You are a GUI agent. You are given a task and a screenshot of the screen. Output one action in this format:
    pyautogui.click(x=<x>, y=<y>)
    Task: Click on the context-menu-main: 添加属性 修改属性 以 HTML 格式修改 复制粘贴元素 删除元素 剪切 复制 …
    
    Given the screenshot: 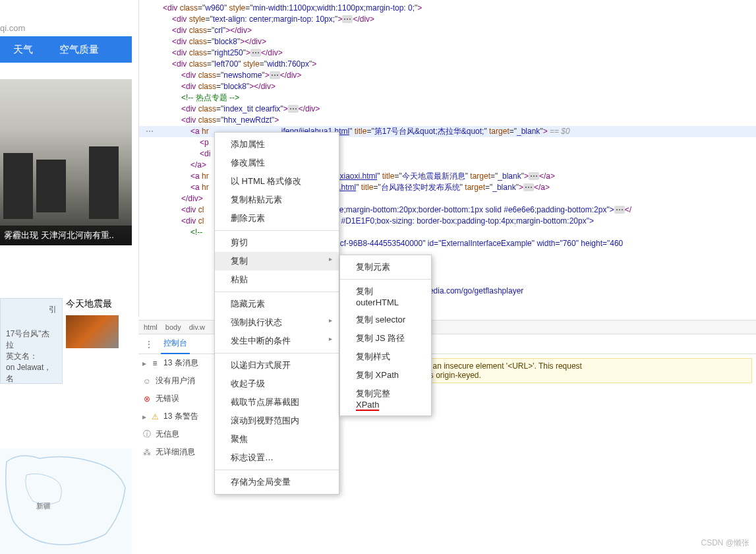 What is the action you would take?
    pyautogui.click(x=277, y=313)
    